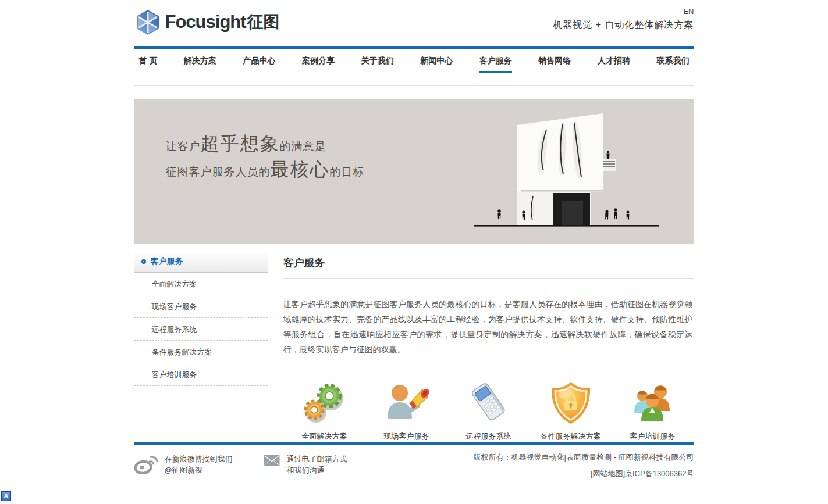 The width and height of the screenshot is (828, 504). I want to click on sitemap-icp-links: [网站地图]京ICP备13006362号, so click(584, 474).